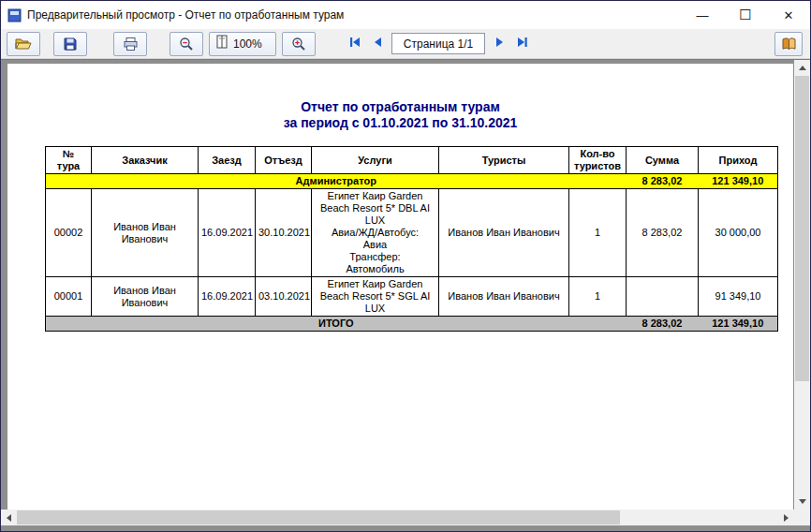 This screenshot has width=811, height=532. I want to click on zoom-in-button, so click(299, 44).